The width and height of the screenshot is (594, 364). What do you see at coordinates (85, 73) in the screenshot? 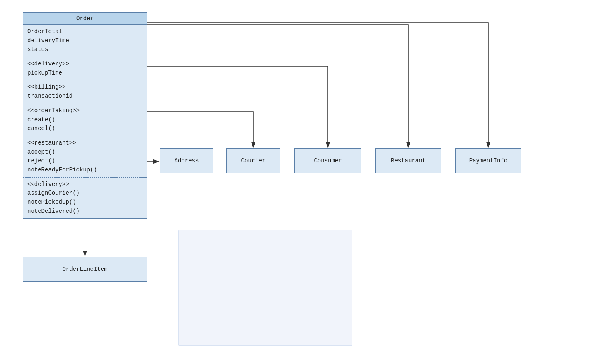
I see `order-delivery-attr: pickupTime` at bounding box center [85, 73].